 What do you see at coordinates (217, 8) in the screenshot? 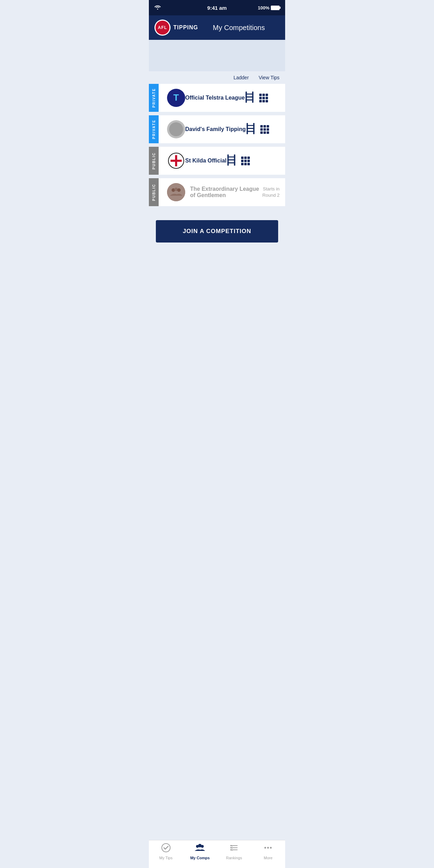
I see `status-bar: 9:41 am 100%` at bounding box center [217, 8].